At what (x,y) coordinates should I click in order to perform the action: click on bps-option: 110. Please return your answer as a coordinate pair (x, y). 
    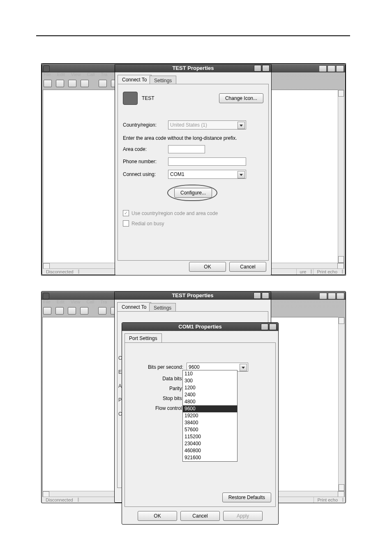
    Looking at the image, I should click on (210, 374).